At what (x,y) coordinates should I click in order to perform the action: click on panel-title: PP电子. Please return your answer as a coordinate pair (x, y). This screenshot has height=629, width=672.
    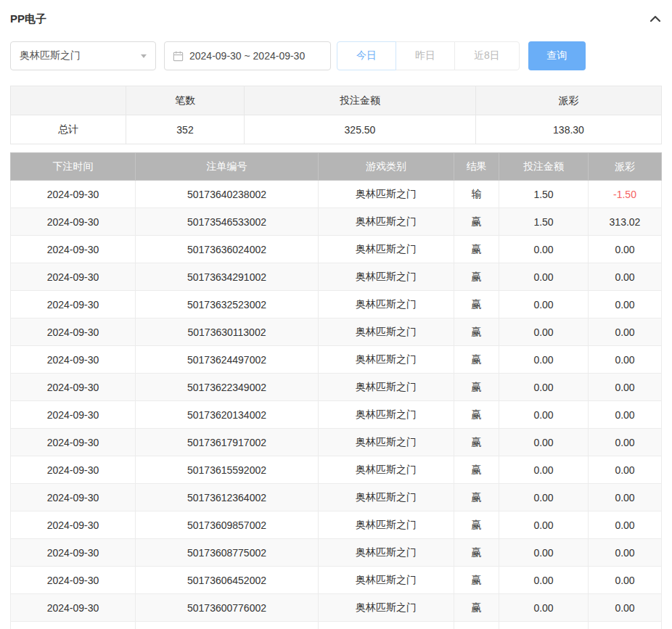
    Looking at the image, I should click on (28, 19).